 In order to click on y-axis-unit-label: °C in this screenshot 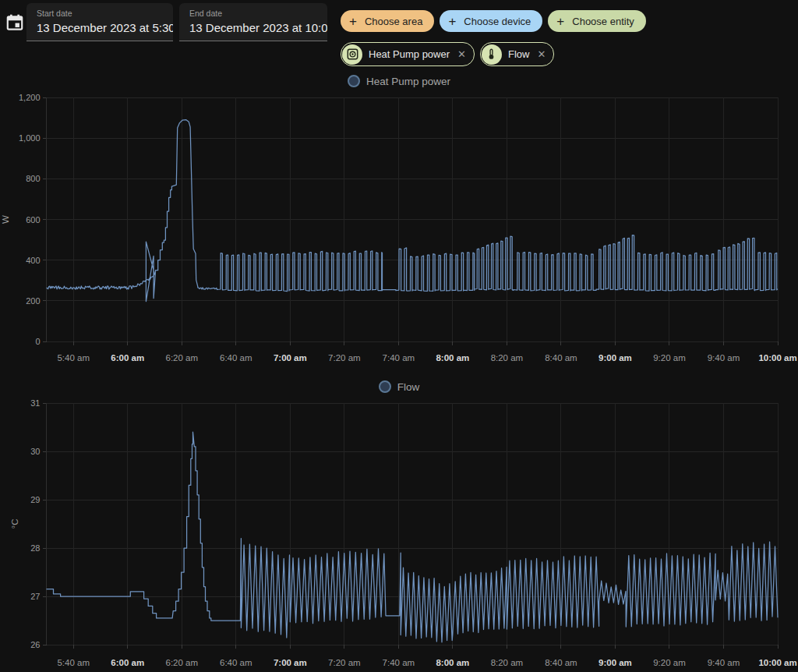, I will do `click(15, 524)`.